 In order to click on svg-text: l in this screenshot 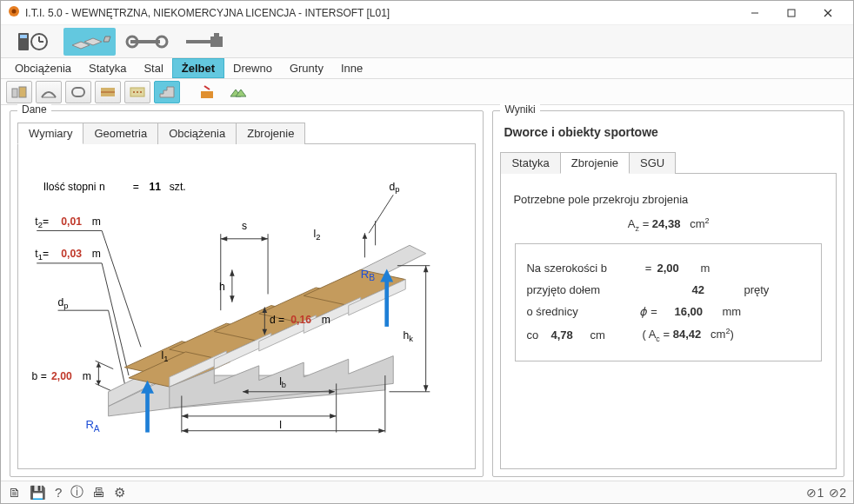, I will do `click(280, 425)`.